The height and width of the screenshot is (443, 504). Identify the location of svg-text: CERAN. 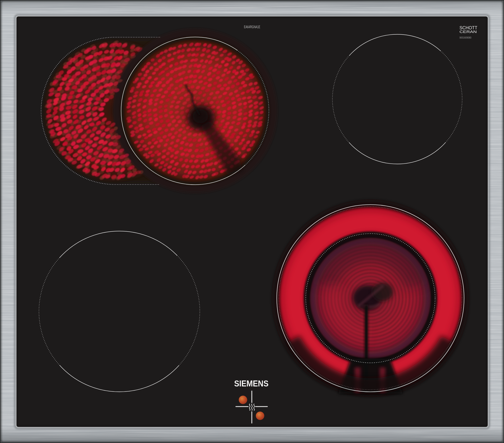
(468, 32).